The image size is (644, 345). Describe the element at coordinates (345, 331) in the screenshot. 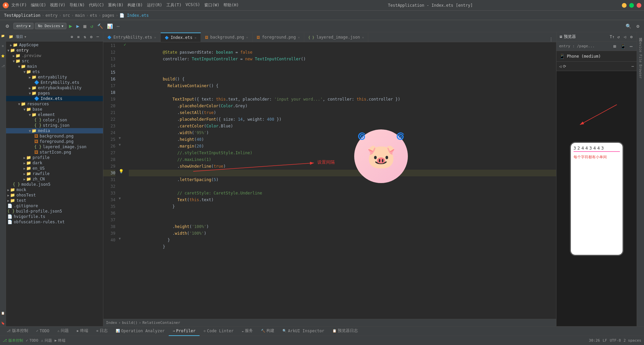

I see `tab-preview-log: 📋 预览器日志` at that location.